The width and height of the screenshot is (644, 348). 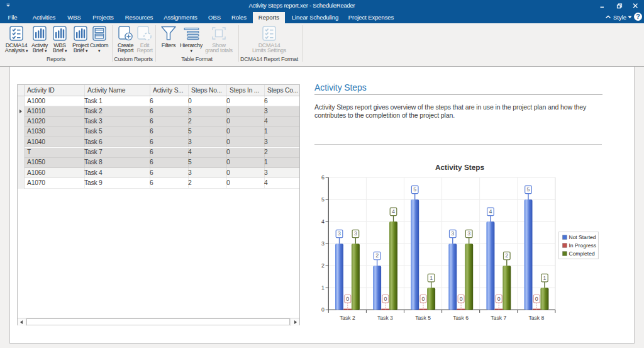 What do you see at coordinates (347, 318) in the screenshot?
I see `svg-text: Task 2` at bounding box center [347, 318].